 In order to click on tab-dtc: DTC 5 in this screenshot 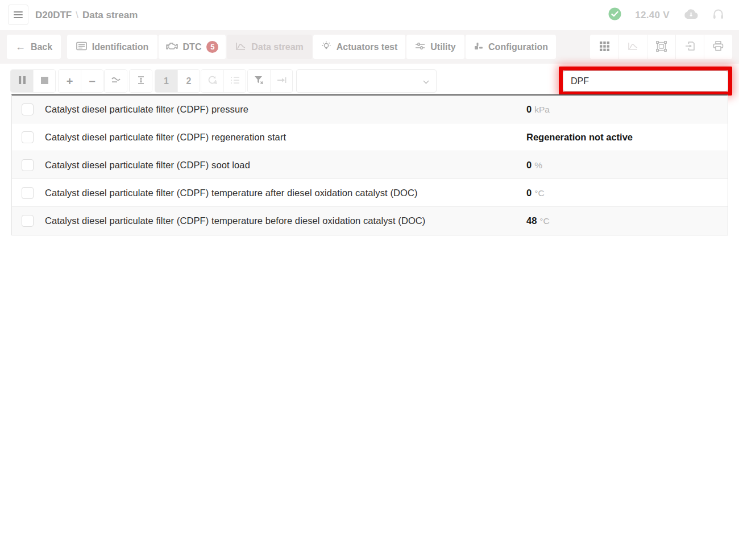, I will do `click(192, 47)`.